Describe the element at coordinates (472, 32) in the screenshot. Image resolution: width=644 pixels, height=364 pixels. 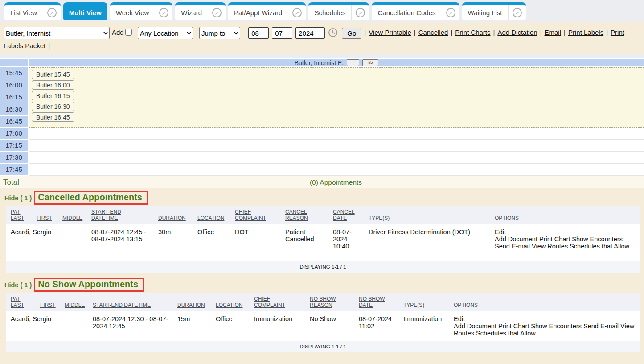
I see `print-charts-link: Print Charts` at that location.